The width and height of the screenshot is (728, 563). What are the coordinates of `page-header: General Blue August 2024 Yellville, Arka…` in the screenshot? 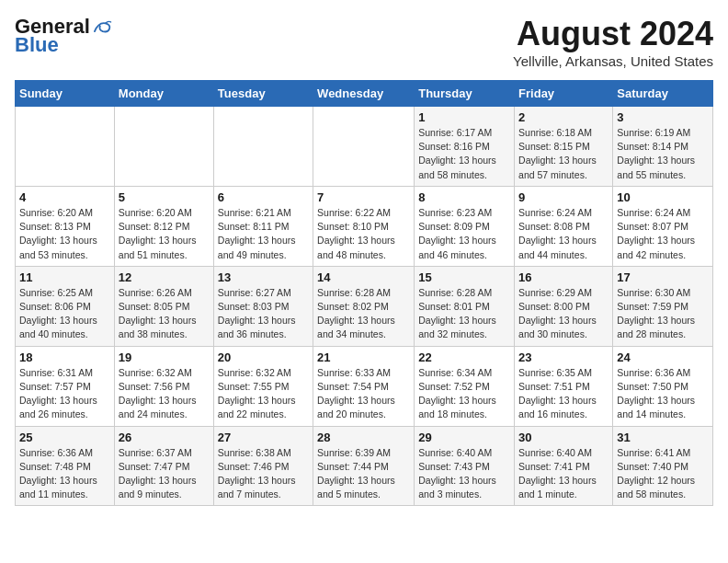 It's located at (364, 42).